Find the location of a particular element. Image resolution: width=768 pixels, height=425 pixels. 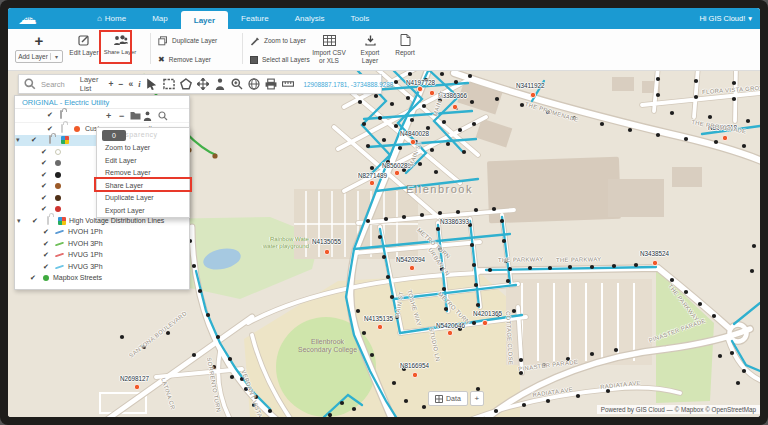

cursor-tool is located at coordinates (152, 84).